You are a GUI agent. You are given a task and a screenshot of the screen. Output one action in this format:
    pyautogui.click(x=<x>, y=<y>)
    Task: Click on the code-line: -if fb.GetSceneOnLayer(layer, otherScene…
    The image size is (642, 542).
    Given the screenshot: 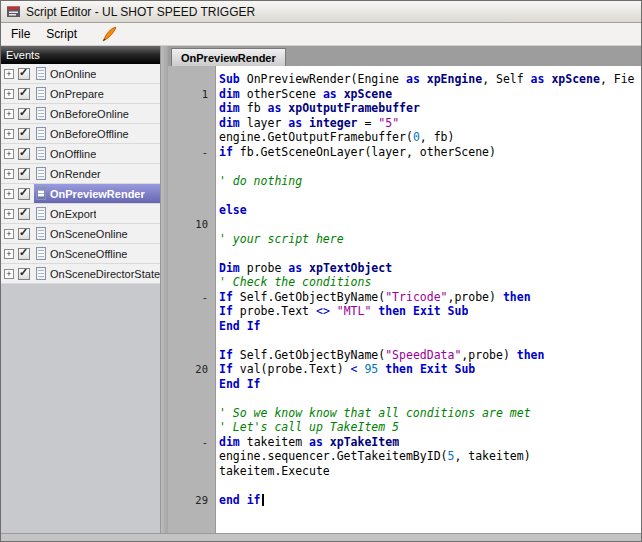 What is the action you would take?
    pyautogui.click(x=404, y=152)
    